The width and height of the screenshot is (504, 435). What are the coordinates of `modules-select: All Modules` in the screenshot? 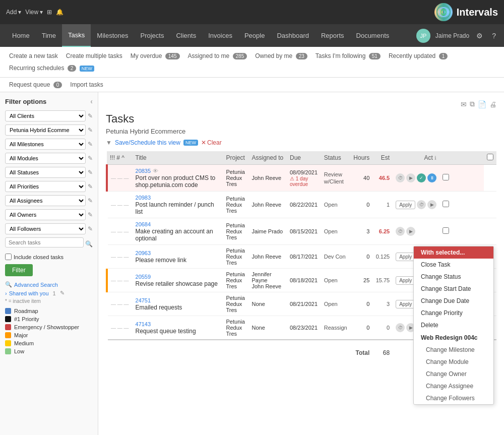 It's located at (45, 158).